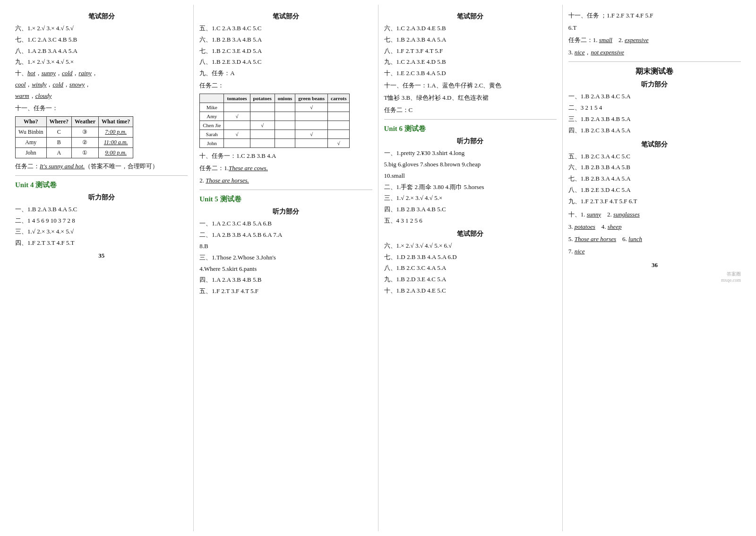  What do you see at coordinates (285, 269) in the screenshot?
I see `col2-l5: 4.Where 5.skirt 6.pants` at bounding box center [285, 269].